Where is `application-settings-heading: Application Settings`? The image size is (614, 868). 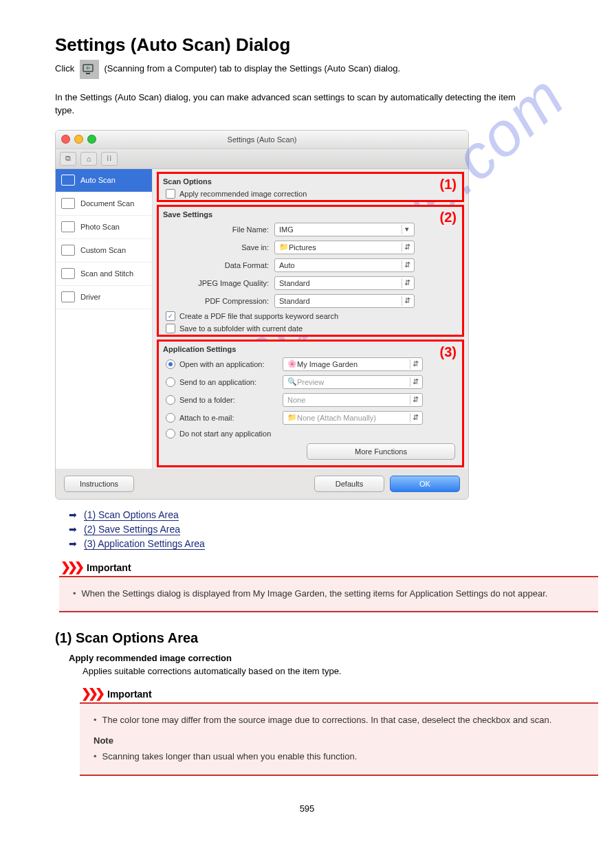 application-settings-heading: Application Settings is located at coordinates (311, 348).